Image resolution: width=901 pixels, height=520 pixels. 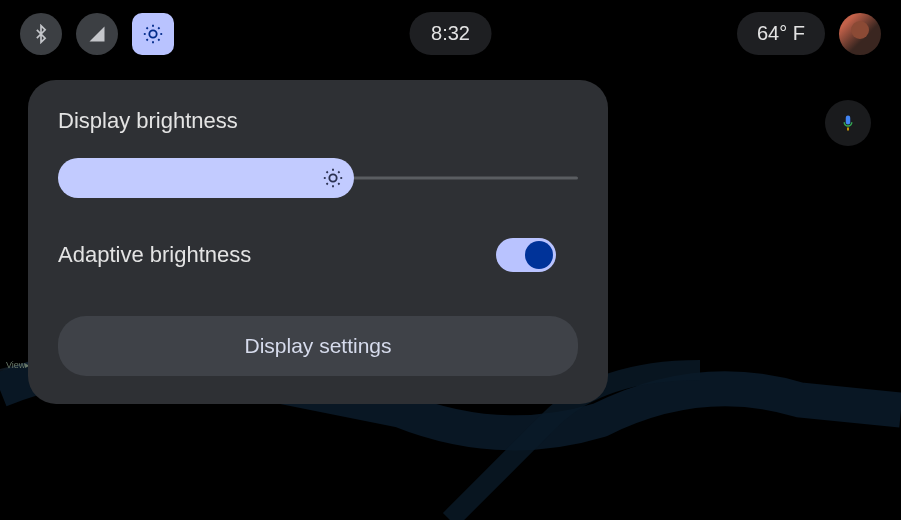 What do you see at coordinates (41, 34) in the screenshot?
I see `bluetooth-button` at bounding box center [41, 34].